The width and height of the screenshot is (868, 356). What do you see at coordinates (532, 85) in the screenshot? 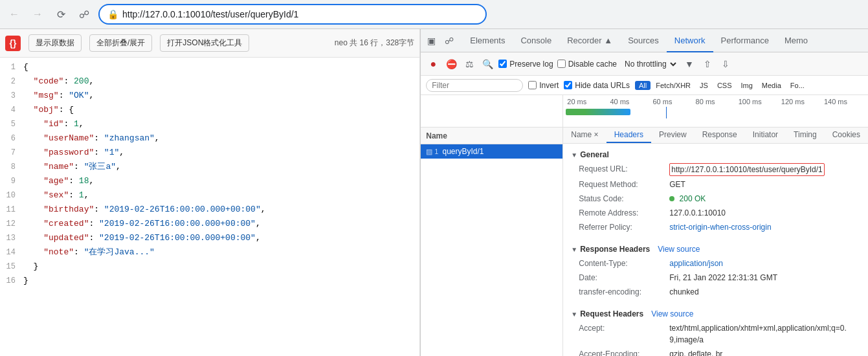
I see `invert-checkbox` at bounding box center [532, 85].